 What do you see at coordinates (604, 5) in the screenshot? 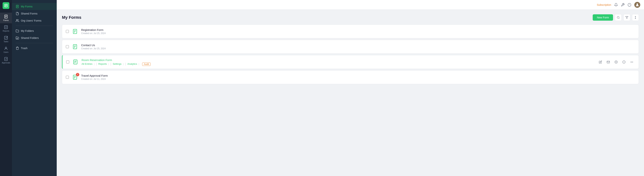
I see `subscription-link: Subscription` at bounding box center [604, 5].